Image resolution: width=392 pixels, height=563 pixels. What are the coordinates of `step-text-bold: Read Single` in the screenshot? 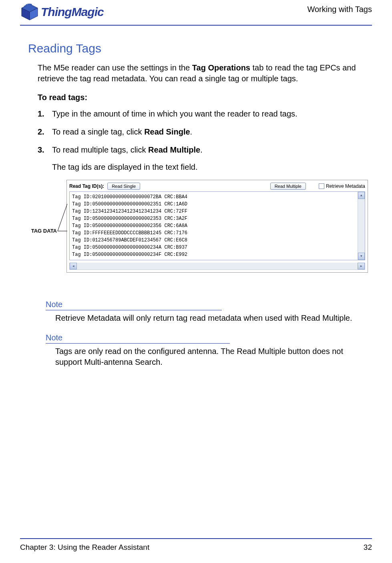 It's located at (167, 132).